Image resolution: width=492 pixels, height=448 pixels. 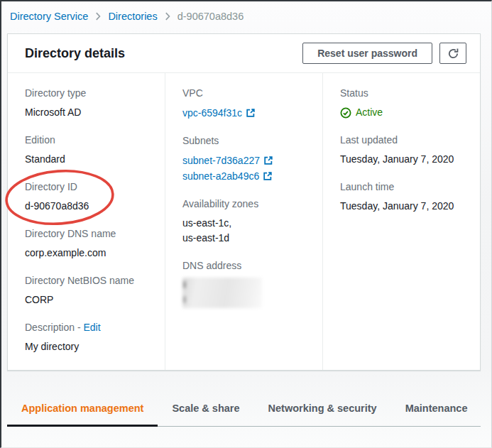 What do you see at coordinates (246, 141) in the screenshot?
I see `field-label: Subnets` at bounding box center [246, 141].